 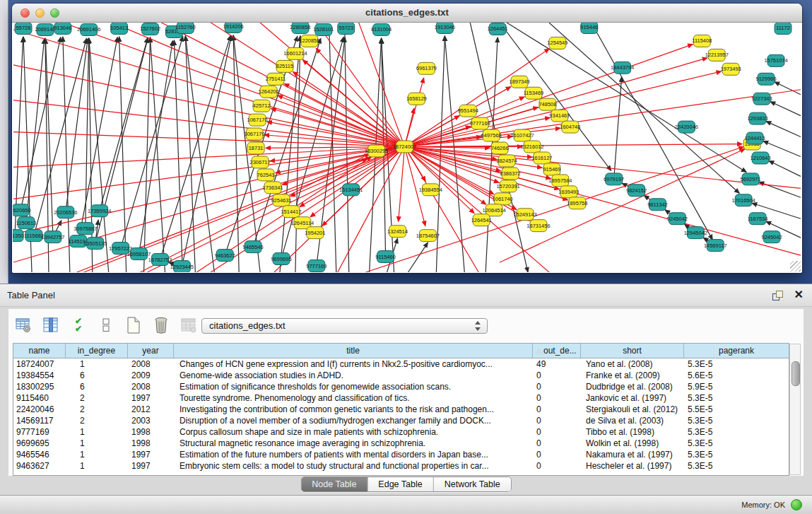 What do you see at coordinates (269, 92) in the screenshot?
I see `network-node-label: 1264200` at bounding box center [269, 92].